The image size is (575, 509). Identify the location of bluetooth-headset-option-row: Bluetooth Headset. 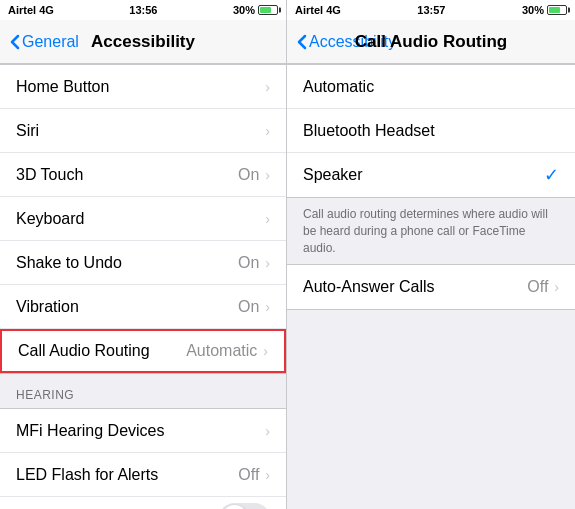
(431, 131).